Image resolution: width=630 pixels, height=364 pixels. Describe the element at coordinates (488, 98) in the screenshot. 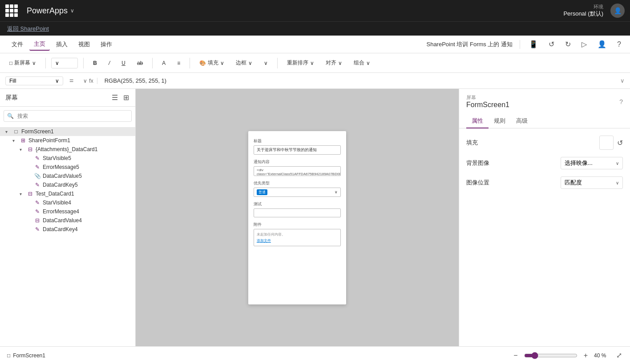

I see `right-panel-section-label: 屏幕` at that location.